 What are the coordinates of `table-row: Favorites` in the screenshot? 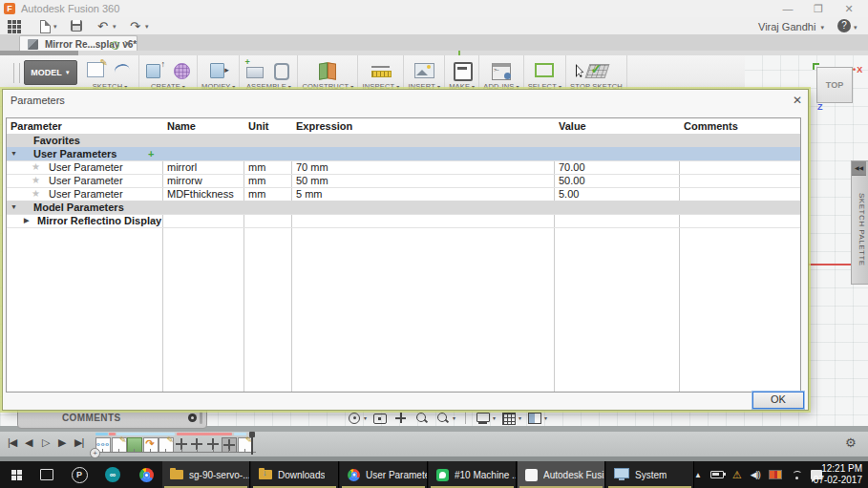 It's located at (403, 141).